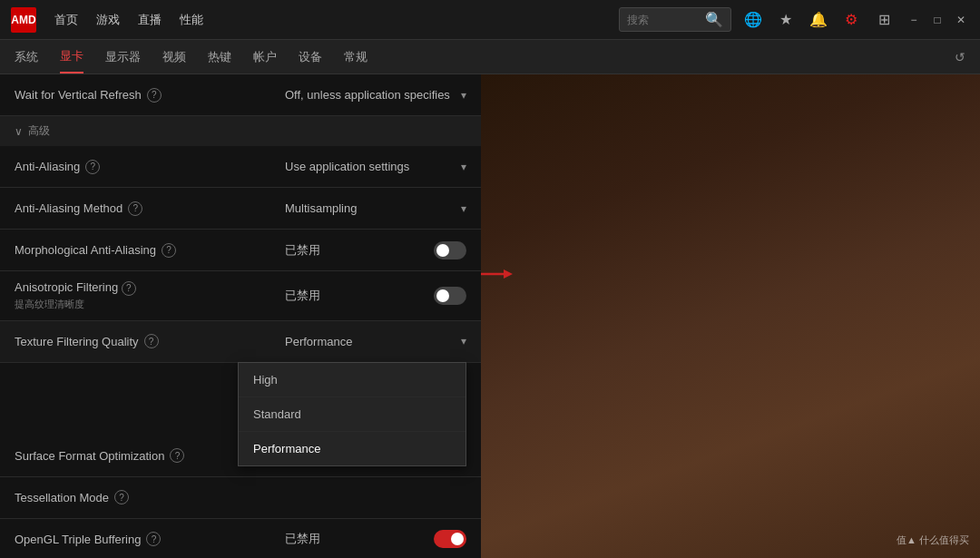 The width and height of the screenshot is (980, 558). What do you see at coordinates (786, 20) in the screenshot?
I see `star-icon: ★` at bounding box center [786, 20].